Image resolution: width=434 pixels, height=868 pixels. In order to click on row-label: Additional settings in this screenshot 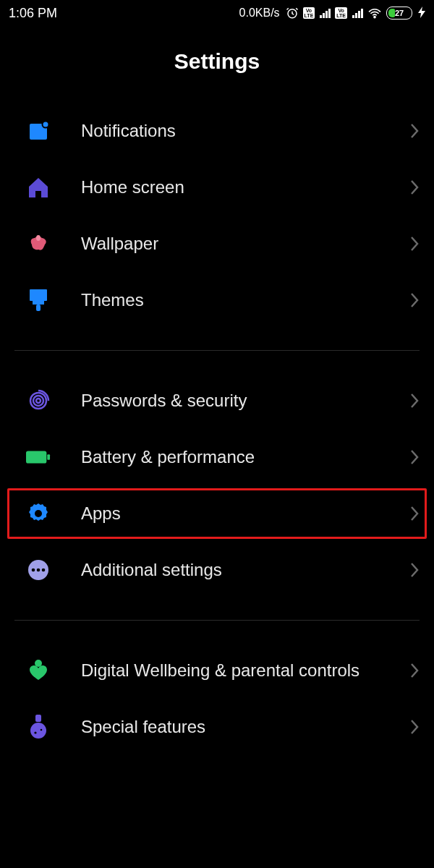, I will do `click(245, 570)`.